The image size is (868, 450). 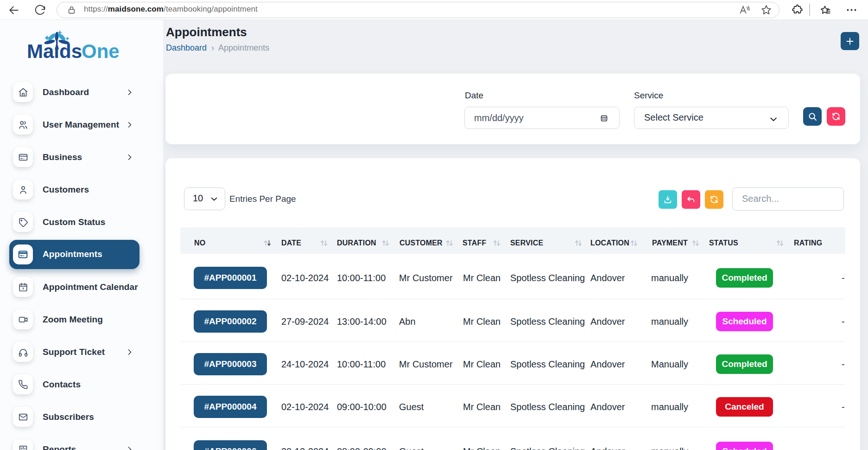 What do you see at coordinates (55, 51) in the screenshot?
I see `svg-text: Maıds` at bounding box center [55, 51].